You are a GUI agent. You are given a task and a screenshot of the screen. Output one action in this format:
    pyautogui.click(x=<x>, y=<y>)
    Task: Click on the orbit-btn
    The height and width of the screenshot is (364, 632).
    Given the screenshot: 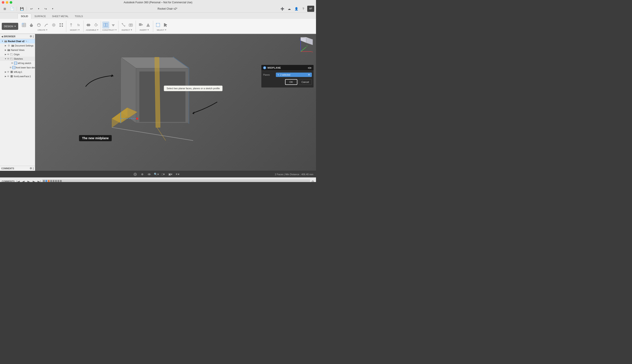 What is the action you would take?
    pyautogui.click(x=149, y=174)
    